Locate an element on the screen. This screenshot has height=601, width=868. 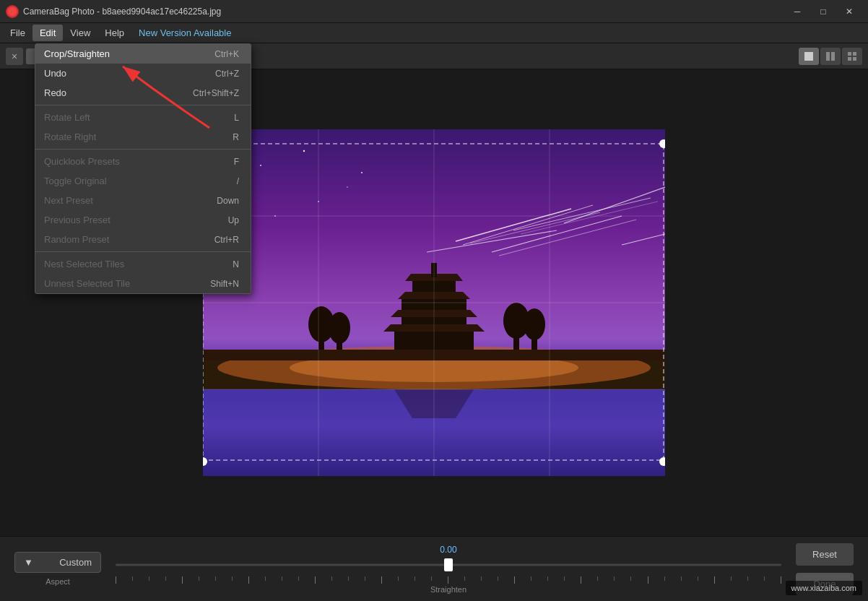
menu-item-next-preset-shortcut: Down is located at coordinates (228, 201).